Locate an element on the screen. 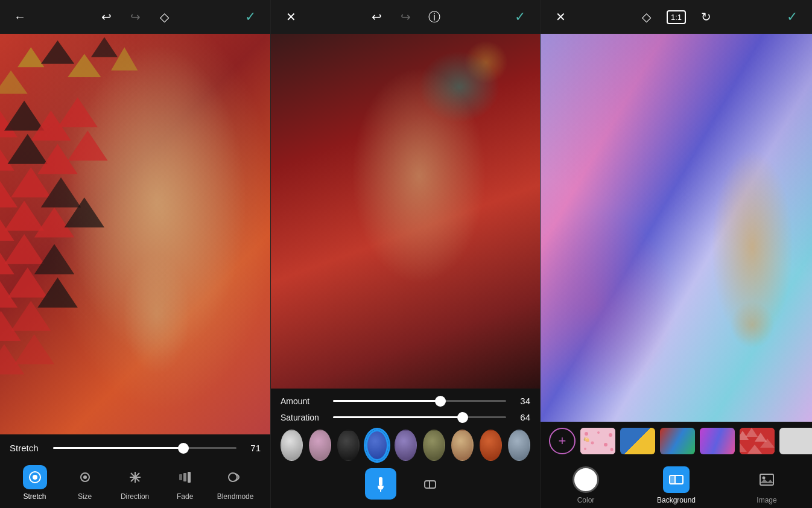 The image size is (812, 508). top-bar-center-3: ◇ 1:1 ↻ is located at coordinates (676, 17).